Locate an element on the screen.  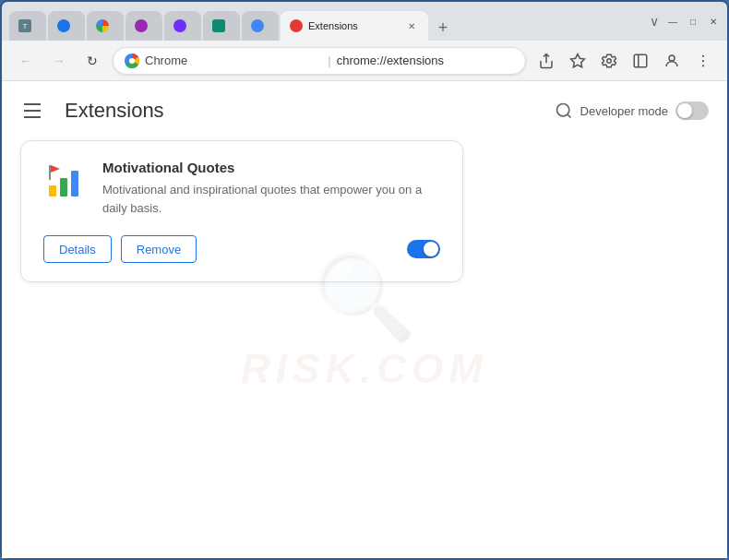
tab-extensions: Extensions ✕ is located at coordinates (354, 26).